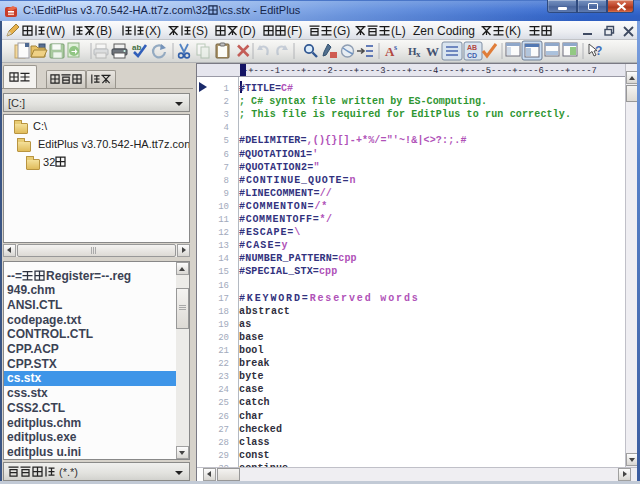 The image size is (640, 484). Describe the element at coordinates (396, 48) in the screenshot. I see `svg-text: s` at that location.